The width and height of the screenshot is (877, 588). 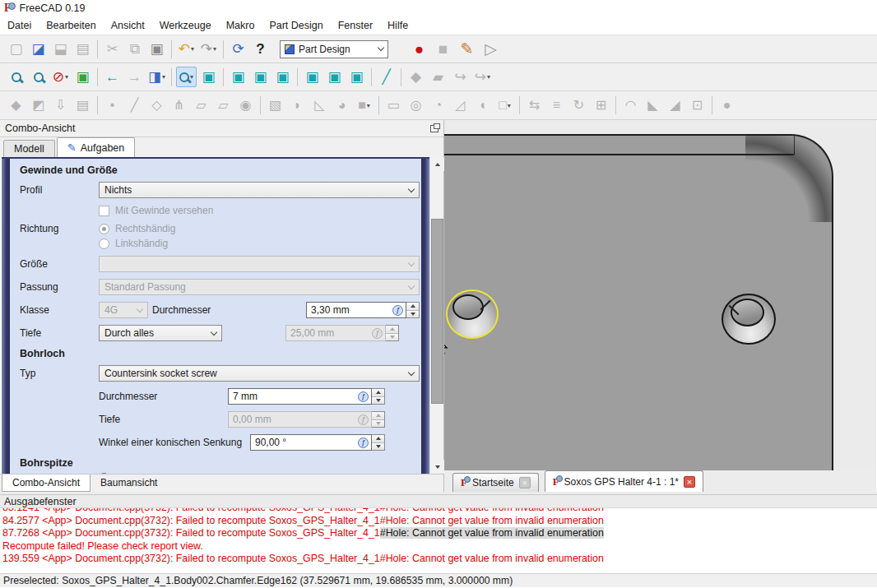 What do you see at coordinates (186, 77) in the screenshot?
I see `zoom-tool-icon: ▾` at bounding box center [186, 77].